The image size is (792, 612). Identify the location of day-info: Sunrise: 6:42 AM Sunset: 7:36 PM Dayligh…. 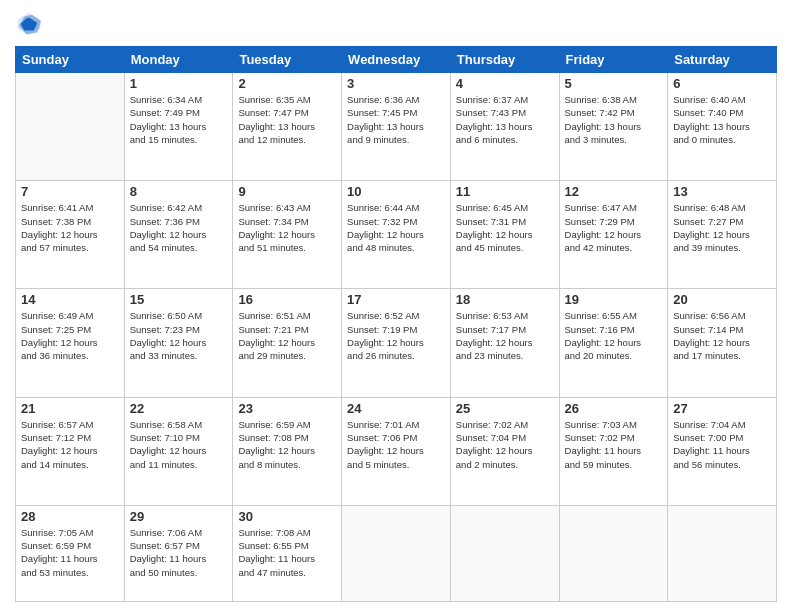
(179, 228).